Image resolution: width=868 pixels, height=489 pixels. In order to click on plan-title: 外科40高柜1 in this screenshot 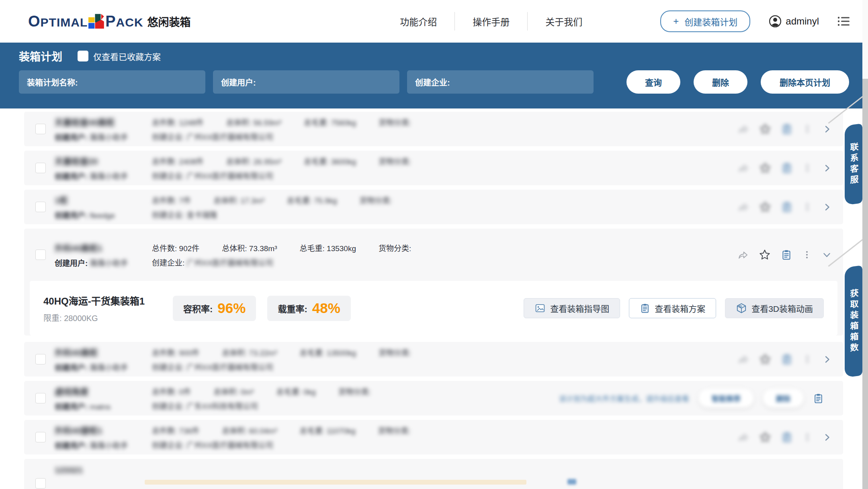, I will do `click(100, 248)`.